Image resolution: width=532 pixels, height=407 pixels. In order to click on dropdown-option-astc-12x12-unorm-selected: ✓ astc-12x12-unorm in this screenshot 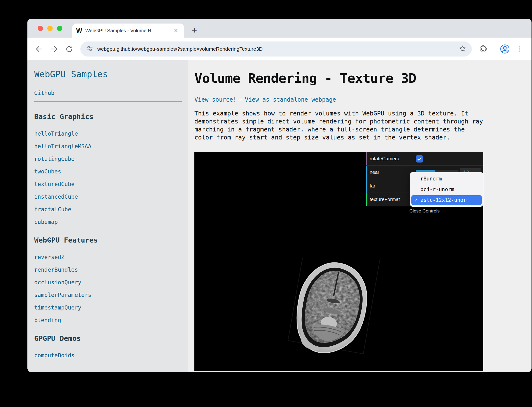, I will do `click(447, 200)`.